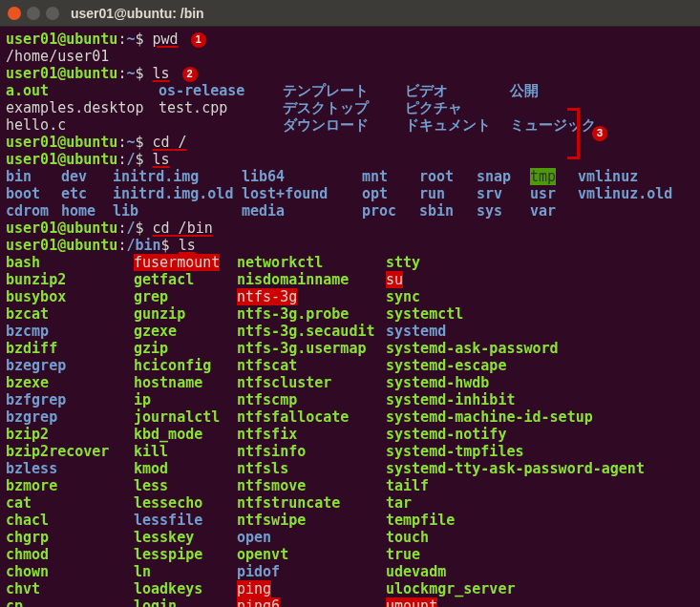  Describe the element at coordinates (554, 211) in the screenshot. I see `ls-root-entry: var` at that location.